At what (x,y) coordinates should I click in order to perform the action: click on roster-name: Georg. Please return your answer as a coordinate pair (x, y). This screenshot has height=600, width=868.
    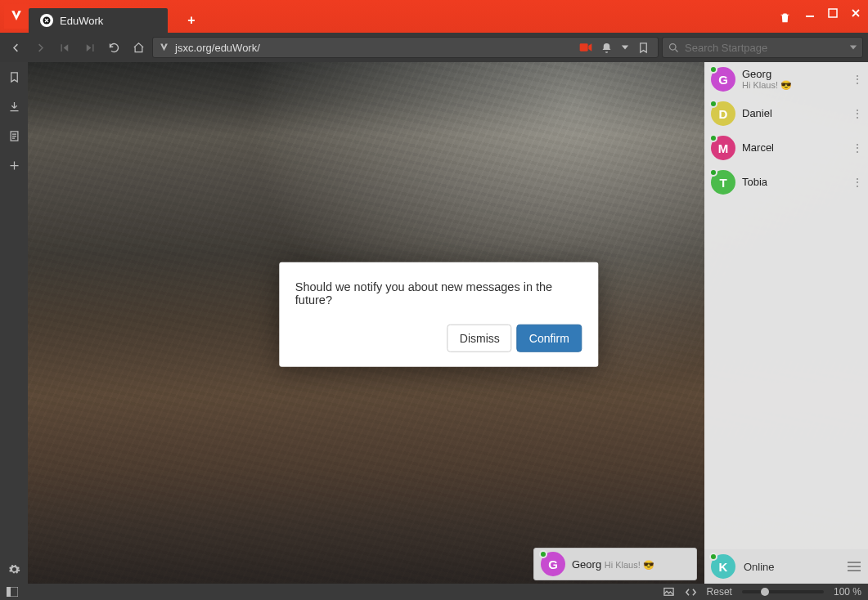
    Looking at the image, I should click on (767, 74).